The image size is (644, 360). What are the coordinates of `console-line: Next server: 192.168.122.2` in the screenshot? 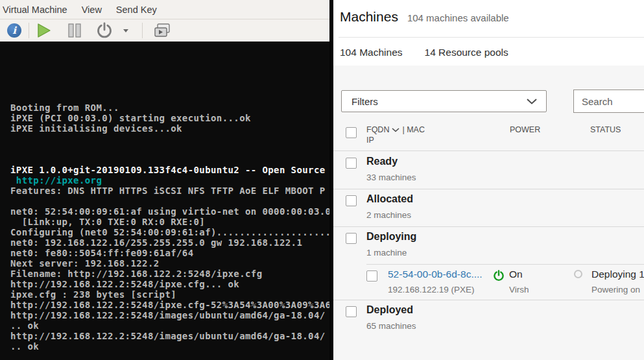 It's located at (170, 263).